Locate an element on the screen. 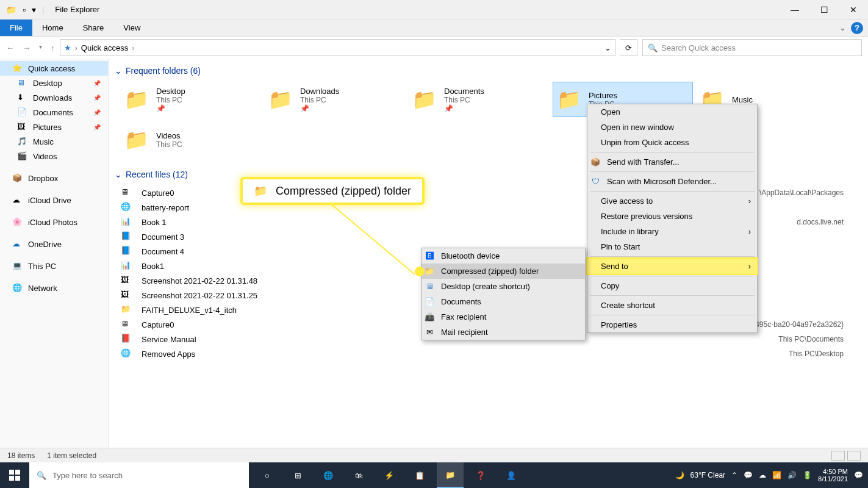  ctx-label: Restore previous versions is located at coordinates (647, 216).